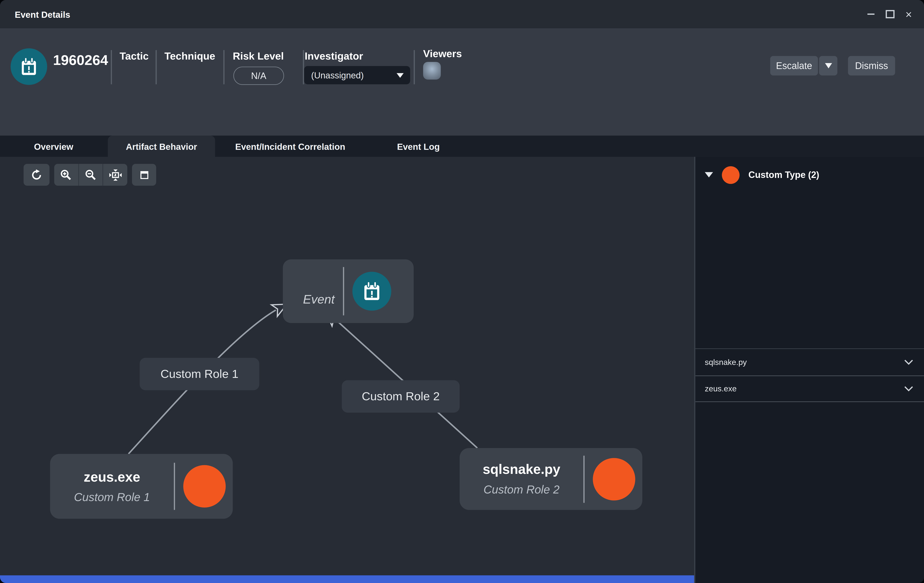 The image size is (924, 583). Describe the element at coordinates (190, 56) in the screenshot. I see `technique-label: Technique` at that location.